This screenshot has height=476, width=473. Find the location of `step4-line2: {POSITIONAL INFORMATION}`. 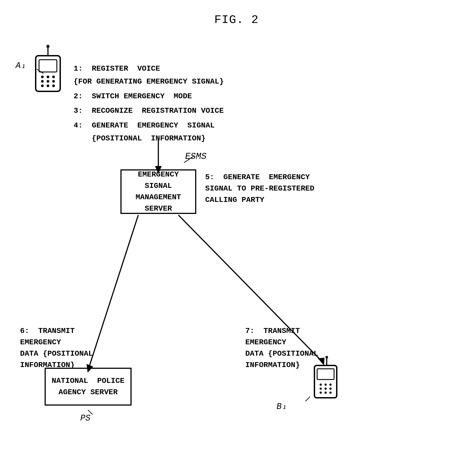

step4-line2: {POSITIONAL INFORMATION} is located at coordinates (148, 138).